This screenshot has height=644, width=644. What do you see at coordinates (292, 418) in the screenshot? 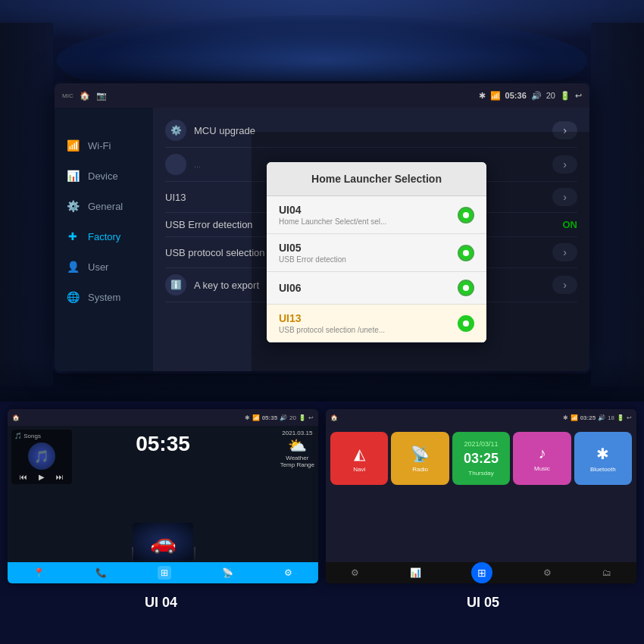
I see `ui04-battery: 20` at bounding box center [292, 418].